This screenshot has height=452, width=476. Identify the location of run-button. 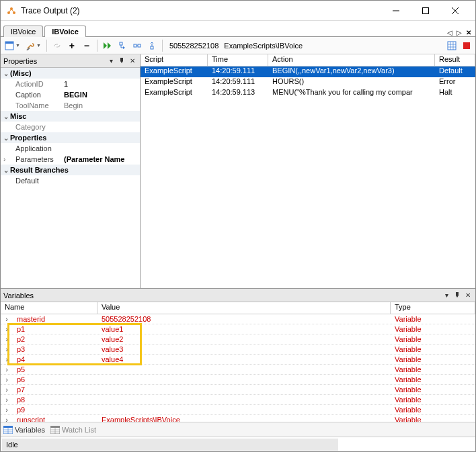
(108, 46).